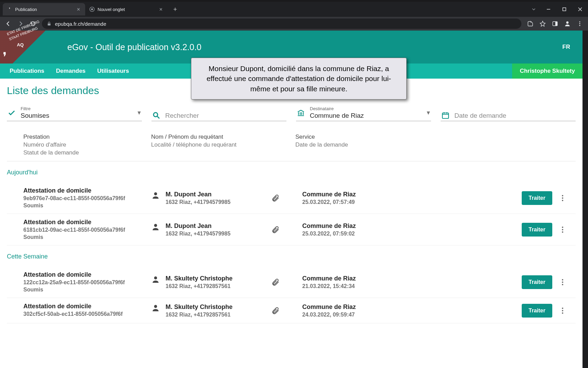 This screenshot has width=588, height=368. What do you see at coordinates (291, 198) in the screenshot?
I see `request-row: Attestation de domicile 9eb976e7-08ac-ec…` at bounding box center [291, 198].